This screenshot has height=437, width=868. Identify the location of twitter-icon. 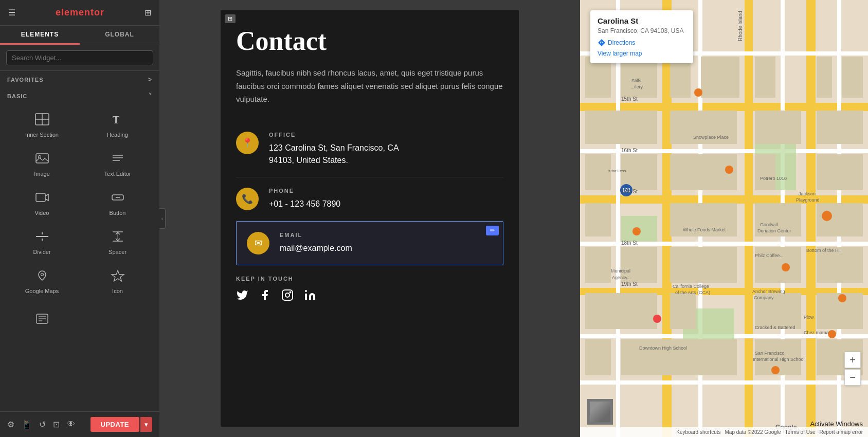
(242, 297).